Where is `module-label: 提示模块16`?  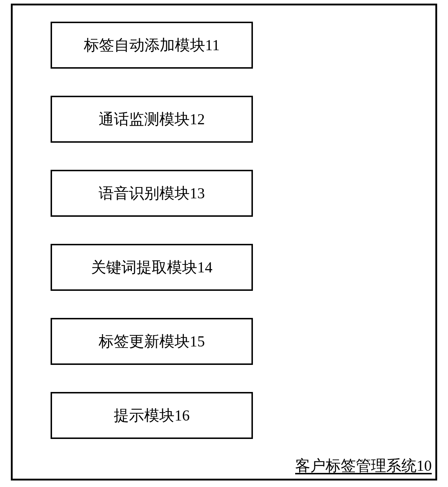 module-label: 提示模块16 is located at coordinates (152, 415).